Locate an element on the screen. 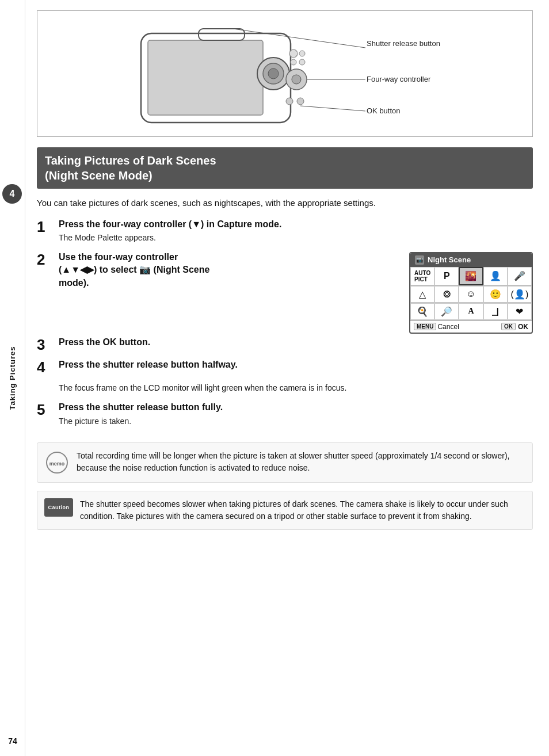 The height and width of the screenshot is (756, 549). step-4-number: 4 is located at coordinates (48, 367).